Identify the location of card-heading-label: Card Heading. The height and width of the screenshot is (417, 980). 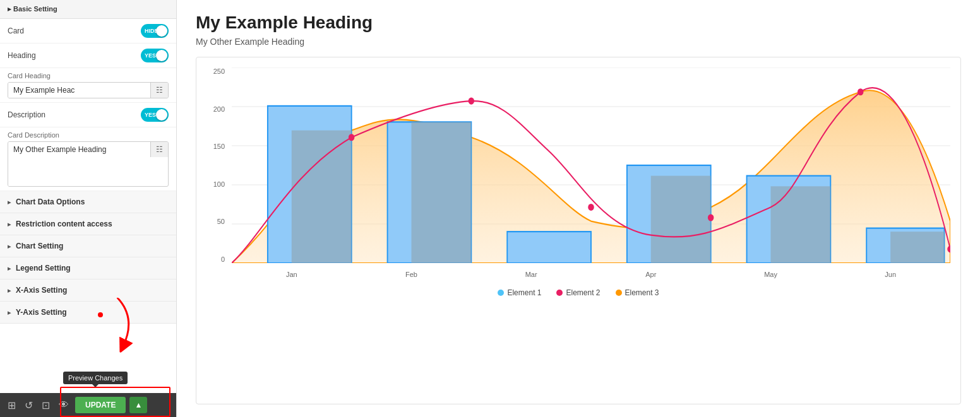
(88, 76).